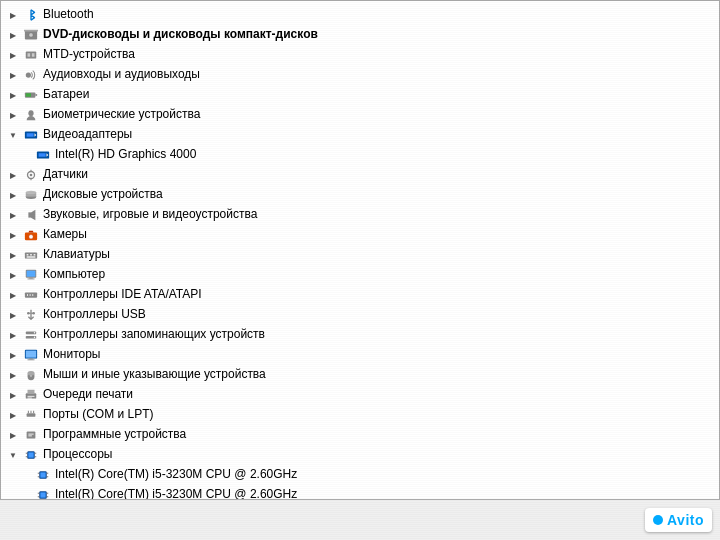  Describe the element at coordinates (176, 475) in the screenshot. I see `item-label-cpu-1: Intel(R) Core(TM) i5-3230M CPU @ 2.60GHz` at that location.